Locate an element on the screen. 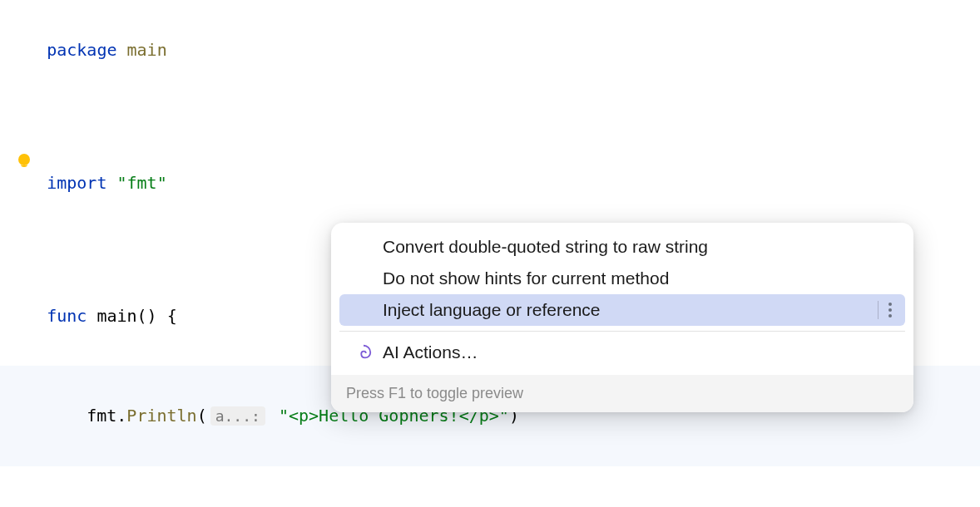  parens: () is located at coordinates (147, 316).